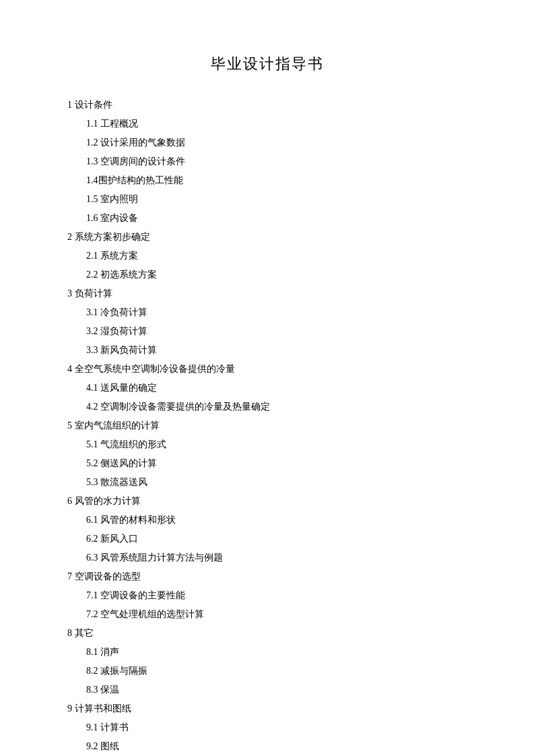 The height and width of the screenshot is (756, 534). I want to click on page-title: 毕业设计指导书, so click(267, 64).